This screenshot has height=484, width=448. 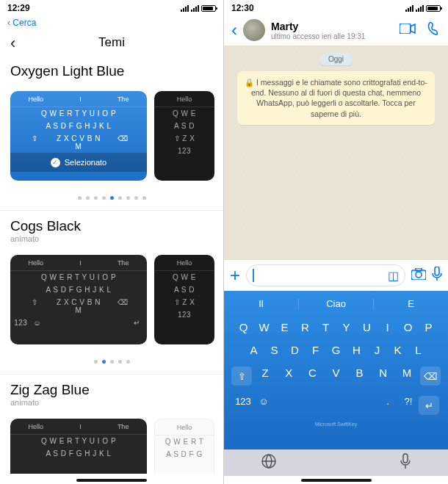 What do you see at coordinates (318, 31) in the screenshot?
I see `chat-title-block: Marty ultimo accesso ieri alle 19:31` at bounding box center [318, 31].